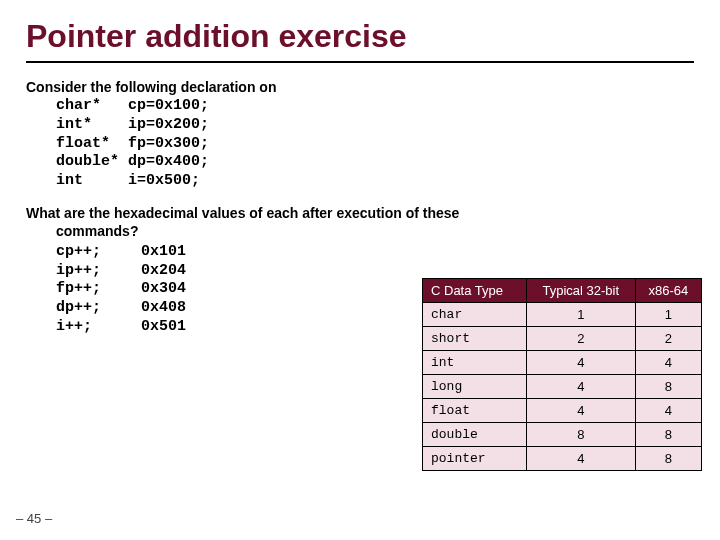 This screenshot has width=720, height=540. I want to click on sizes-table: C Data Type Typical 32-bit x86-64 char 1…, so click(562, 374).